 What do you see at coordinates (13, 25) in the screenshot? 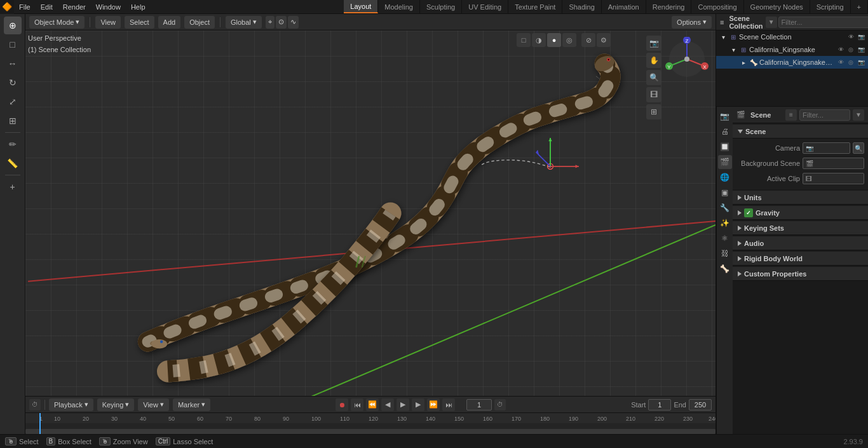
I see `cursor-tool: ⊕` at bounding box center [13, 25].